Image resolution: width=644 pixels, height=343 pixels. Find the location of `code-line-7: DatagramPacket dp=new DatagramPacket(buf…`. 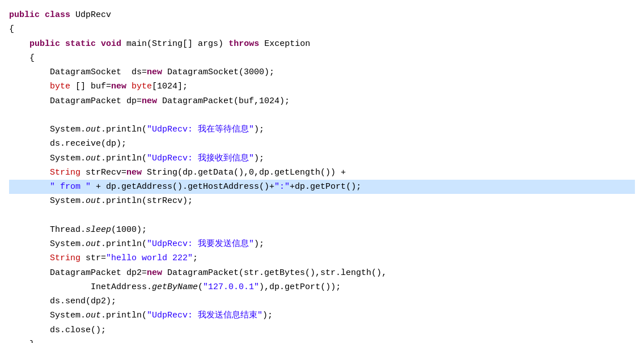

code-line-7: DatagramPacket dp=new DatagramPacket(buf… is located at coordinates (322, 101).